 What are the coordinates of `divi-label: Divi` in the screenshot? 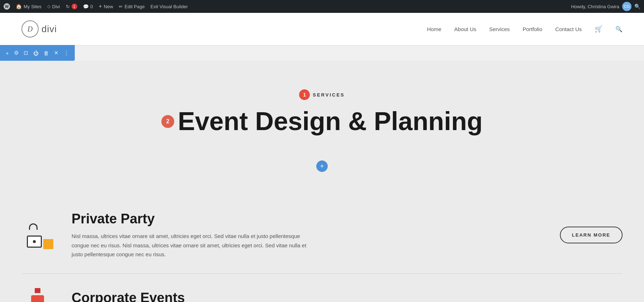 It's located at (56, 6).